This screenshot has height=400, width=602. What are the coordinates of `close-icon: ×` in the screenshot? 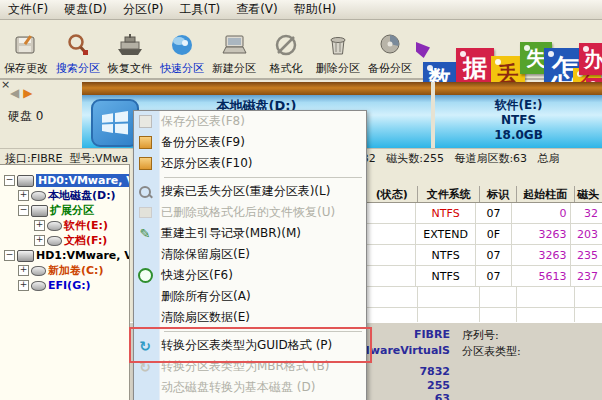 It's located at (6, 84).